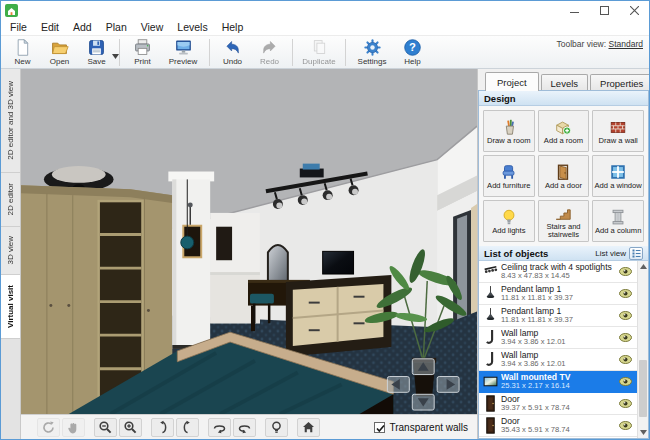  Describe the element at coordinates (490, 404) in the screenshot. I see `door-icon` at that location.